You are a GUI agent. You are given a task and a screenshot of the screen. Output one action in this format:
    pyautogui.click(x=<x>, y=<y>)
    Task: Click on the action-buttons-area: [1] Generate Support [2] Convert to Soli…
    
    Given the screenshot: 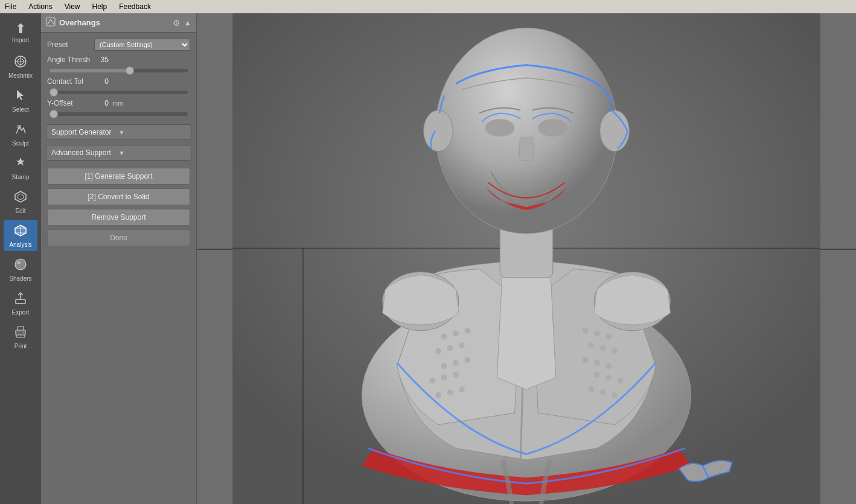 What is the action you would take?
    pyautogui.click(x=118, y=207)
    